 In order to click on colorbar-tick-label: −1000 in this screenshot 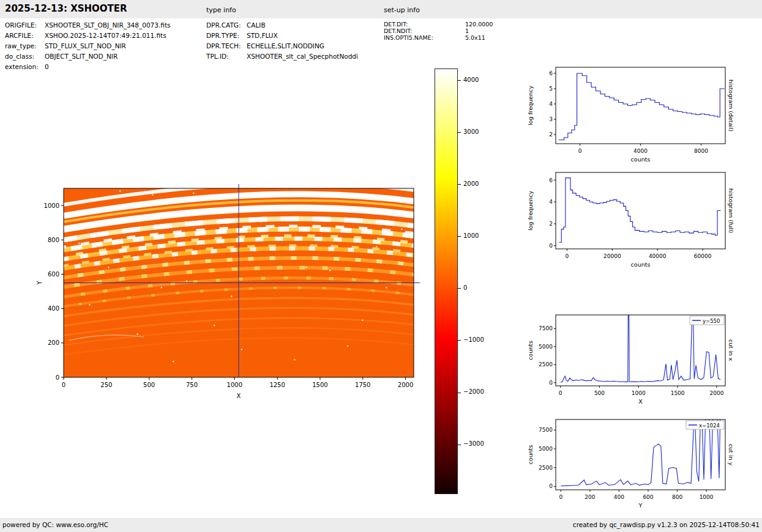, I will do `click(474, 340)`.